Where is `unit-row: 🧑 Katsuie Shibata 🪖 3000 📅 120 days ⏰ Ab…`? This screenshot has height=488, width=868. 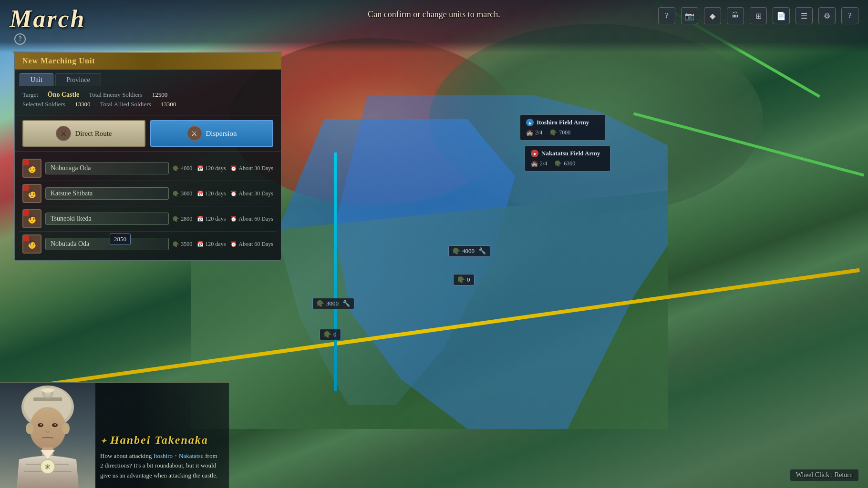
unit-row: 🧑 Katsuie Shibata 🪖 3000 📅 120 days ⏰ Ab… is located at coordinates (148, 193).